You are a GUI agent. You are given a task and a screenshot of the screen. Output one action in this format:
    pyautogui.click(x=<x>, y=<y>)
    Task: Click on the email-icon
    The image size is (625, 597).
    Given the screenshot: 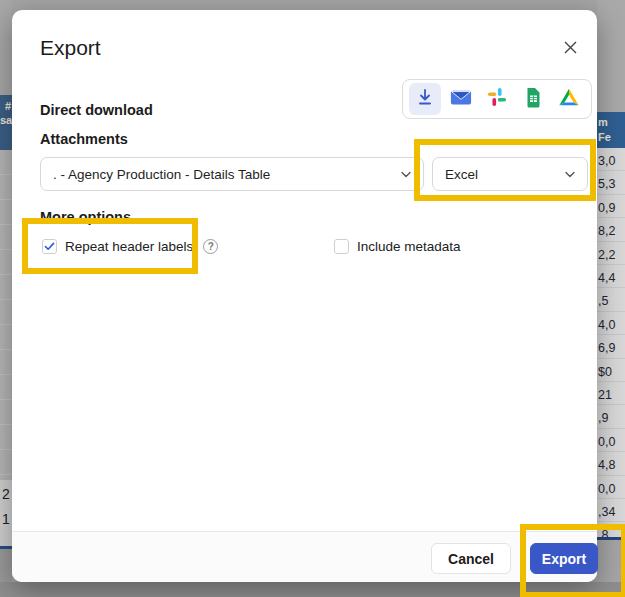 What is the action you would take?
    pyautogui.click(x=461, y=100)
    